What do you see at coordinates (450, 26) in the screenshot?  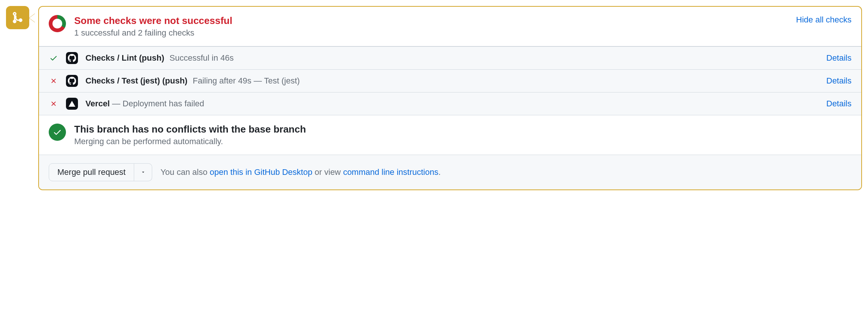 I see `checks-summary-section: Some checks were not successful 1 succes…` at bounding box center [450, 26].